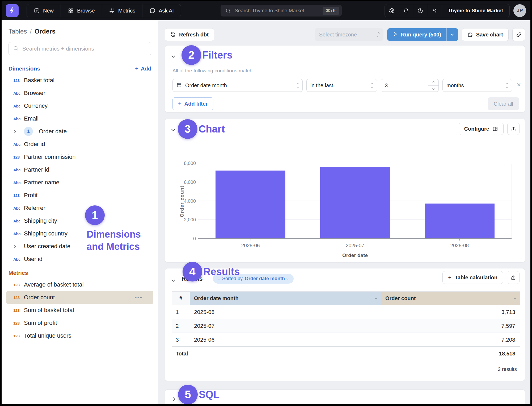 The width and height of the screenshot is (532, 406). Describe the element at coordinates (139, 297) in the screenshot. I see `item-menu-dots: •••` at that location.